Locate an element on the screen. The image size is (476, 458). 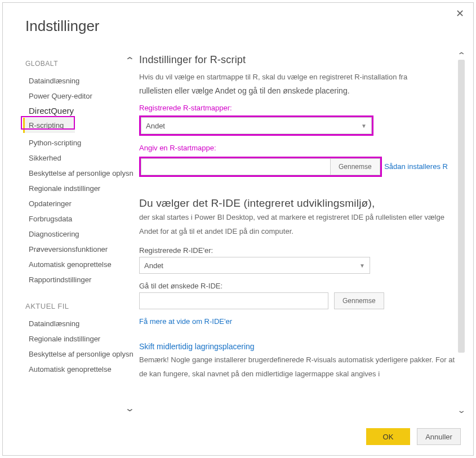
scrollbar: ⌃ ⌄ is located at coordinates (461, 233).